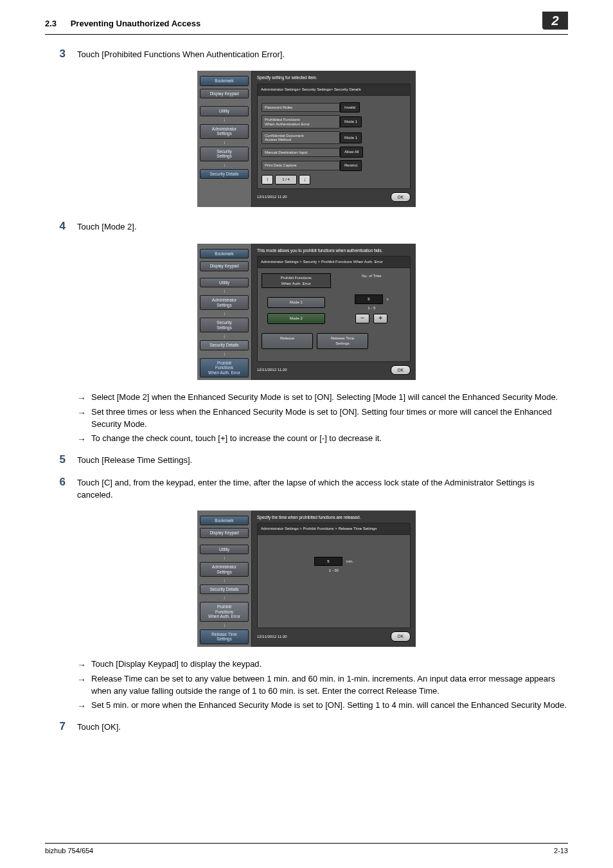 The width and height of the screenshot is (613, 868). I want to click on breadcrumb: Administrator Settings> Security Setting…, so click(334, 90).